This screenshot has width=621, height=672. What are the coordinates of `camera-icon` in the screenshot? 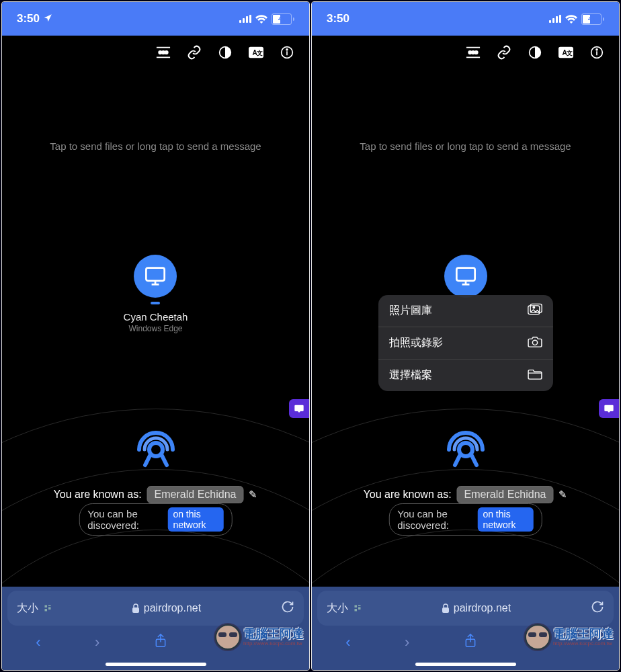 It's located at (535, 343).